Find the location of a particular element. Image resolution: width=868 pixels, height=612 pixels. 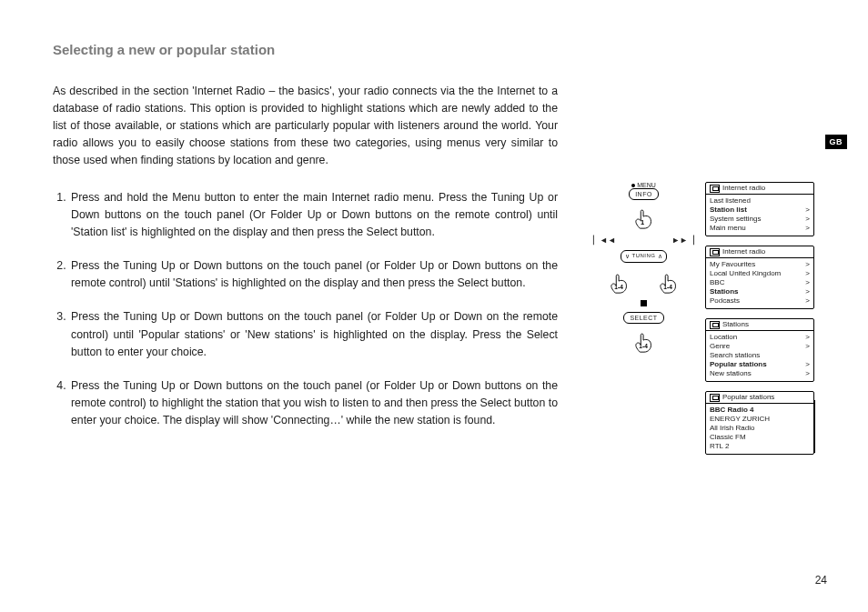

scrollbar-icon is located at coordinates (815, 426).